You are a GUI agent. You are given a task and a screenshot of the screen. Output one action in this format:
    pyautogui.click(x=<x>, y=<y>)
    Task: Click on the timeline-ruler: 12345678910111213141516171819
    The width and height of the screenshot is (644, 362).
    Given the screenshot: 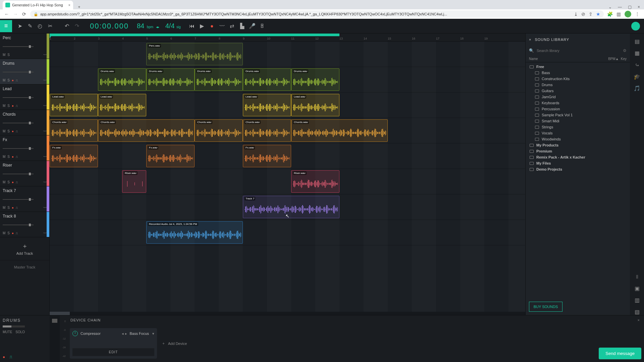 What is the action you would take?
    pyautogui.click(x=287, y=38)
    